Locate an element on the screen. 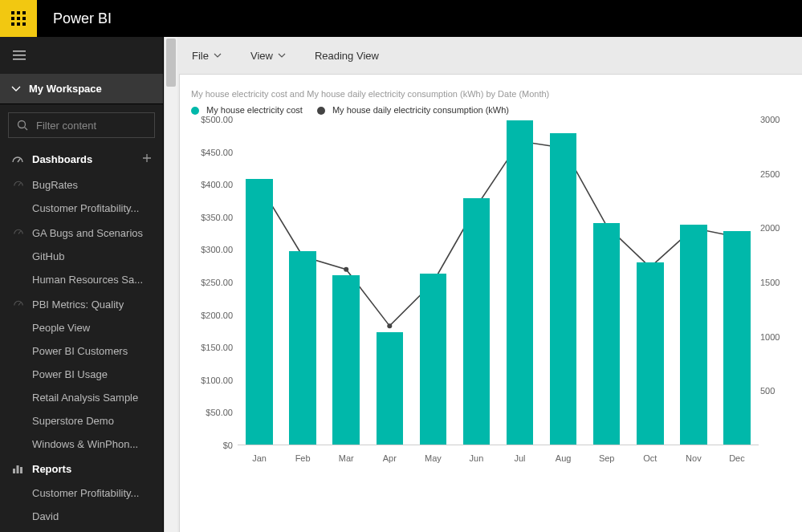  workspace-selector: My Workspace is located at coordinates (82, 89).